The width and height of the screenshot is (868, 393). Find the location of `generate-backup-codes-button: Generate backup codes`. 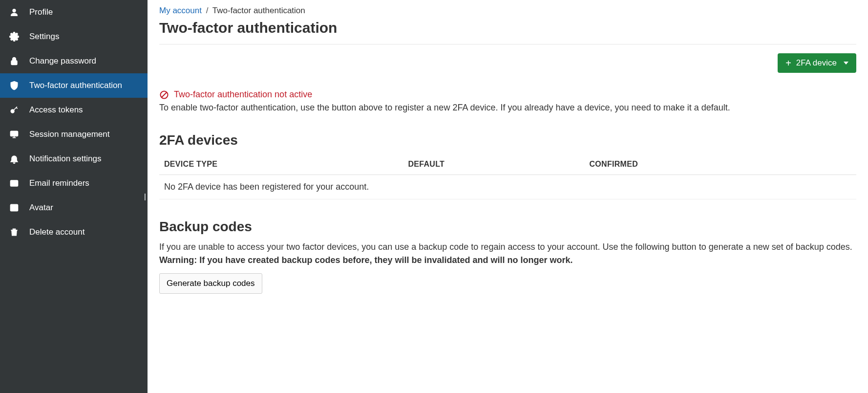

generate-backup-codes-button: Generate backup codes is located at coordinates (211, 284).